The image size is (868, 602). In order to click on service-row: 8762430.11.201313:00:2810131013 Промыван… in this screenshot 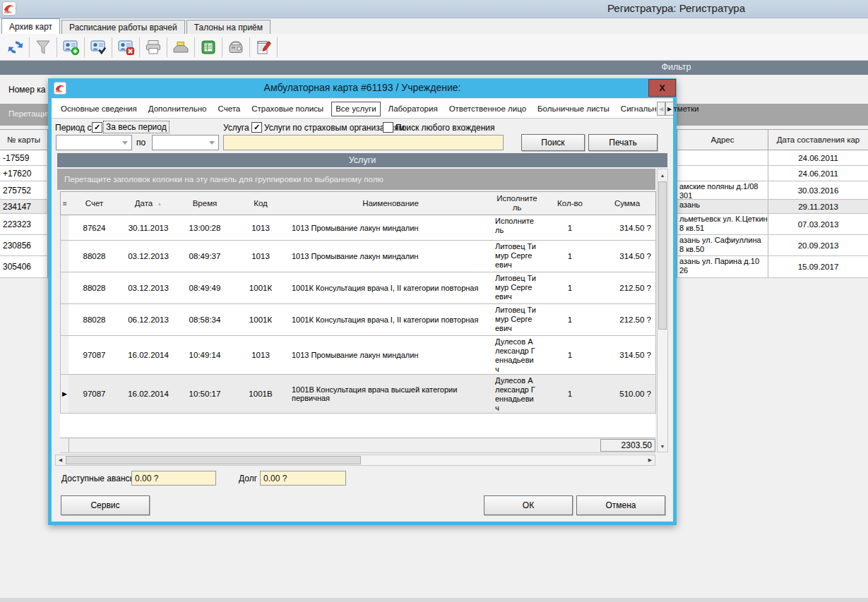, I will do `click(357, 228)`.